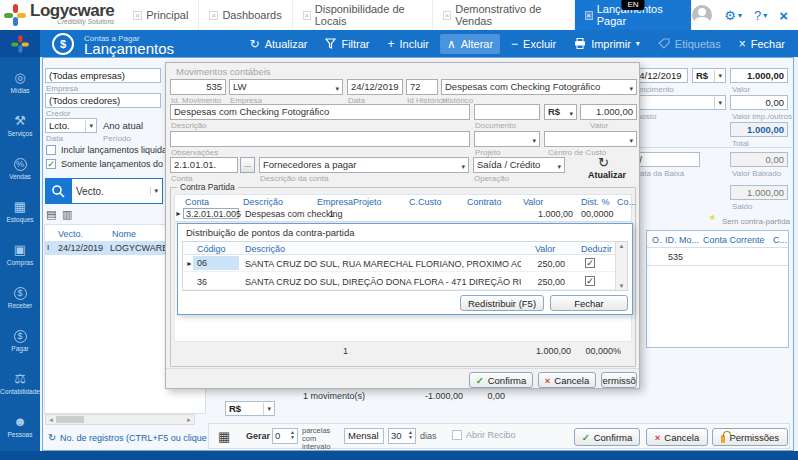 This screenshot has height=460, width=798. What do you see at coordinates (320, 112) in the screenshot?
I see `descricao-field: Despesas com Checking Fotográfico` at bounding box center [320, 112].